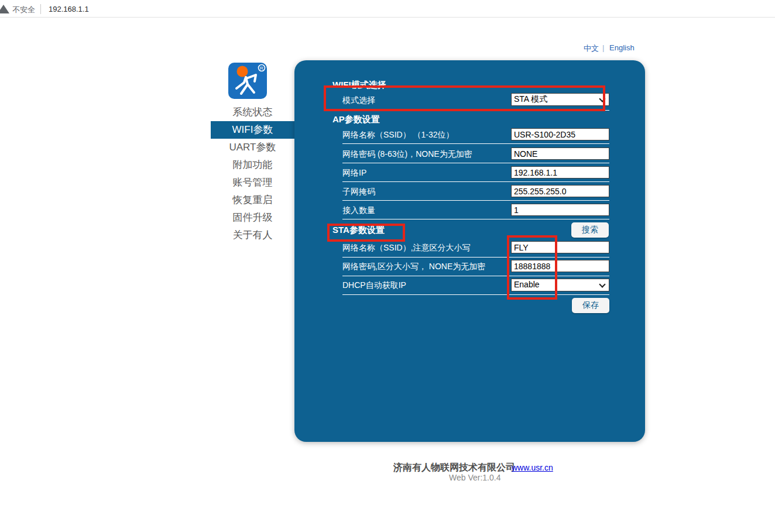 The height and width of the screenshot is (532, 775). I want to click on ap-password-input, so click(560, 153).